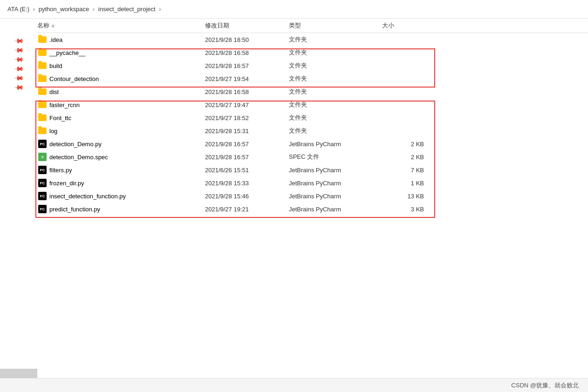 The width and height of the screenshot is (588, 392). Describe the element at coordinates (313, 26) in the screenshot. I see `column-headers: 名称 ∧ 修改日期 类型 大小` at that location.